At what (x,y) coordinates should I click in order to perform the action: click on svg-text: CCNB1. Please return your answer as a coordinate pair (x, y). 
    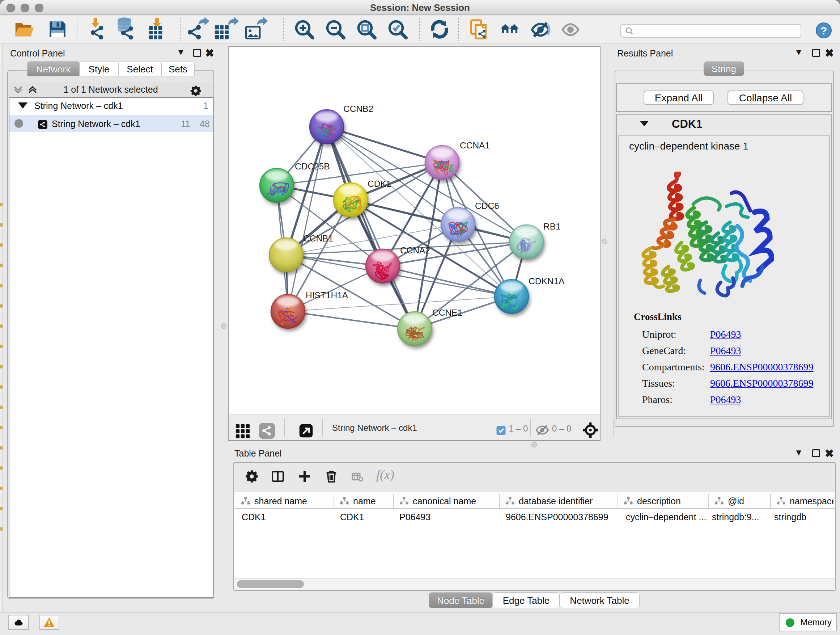
    Looking at the image, I should click on (318, 238).